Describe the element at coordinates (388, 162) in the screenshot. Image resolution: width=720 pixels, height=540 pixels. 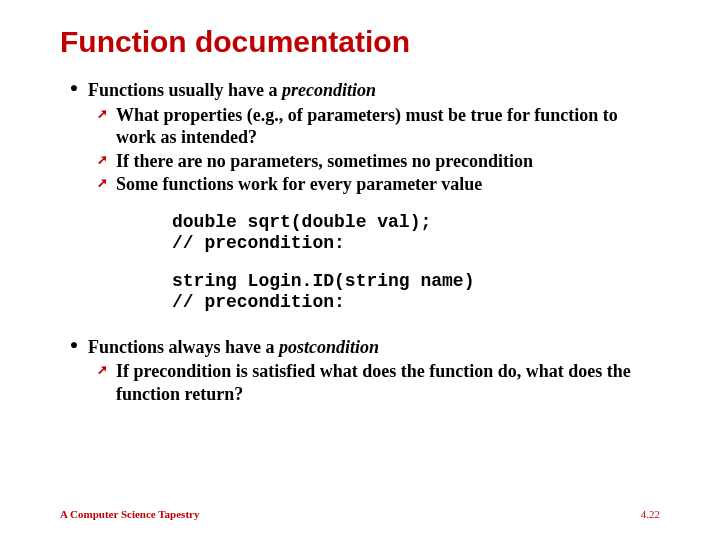
I see `sub-text: If there are no parameters, sometimes no…` at that location.